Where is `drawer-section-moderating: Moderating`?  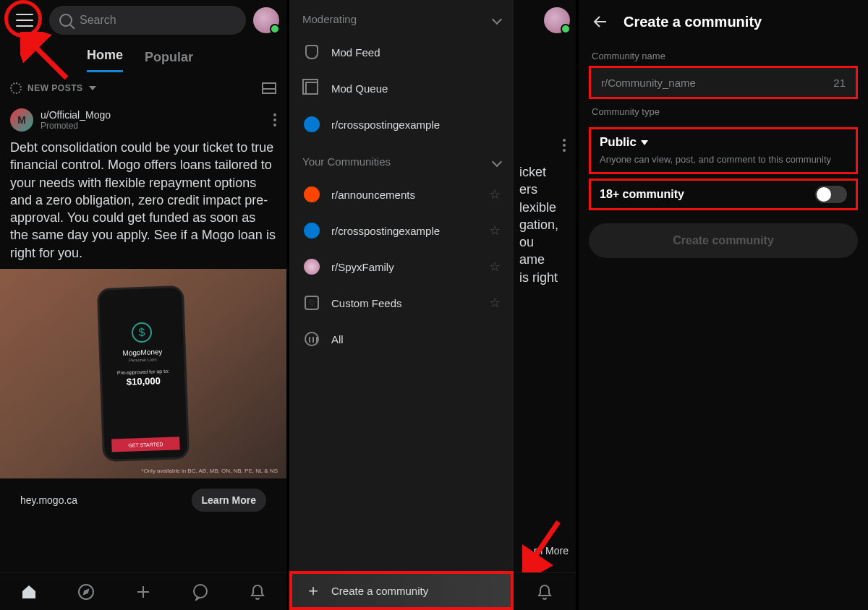
drawer-section-moderating: Moderating is located at coordinates (401, 17).